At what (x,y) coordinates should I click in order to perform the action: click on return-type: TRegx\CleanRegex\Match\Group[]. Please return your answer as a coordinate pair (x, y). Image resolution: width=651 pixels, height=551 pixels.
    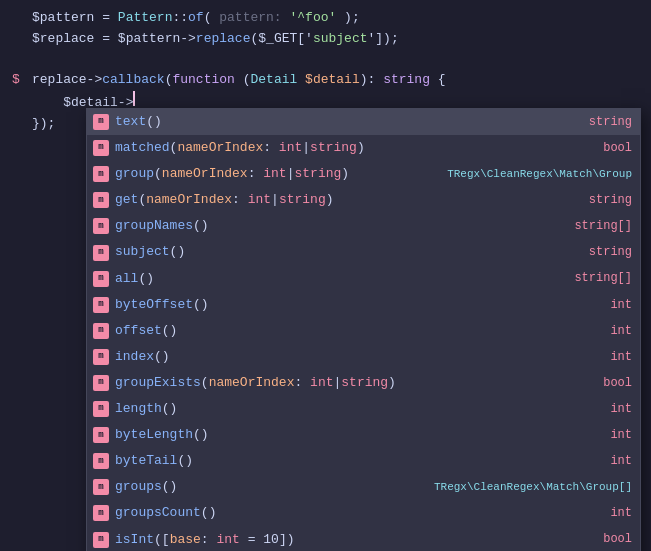
    Looking at the image, I should click on (533, 488).